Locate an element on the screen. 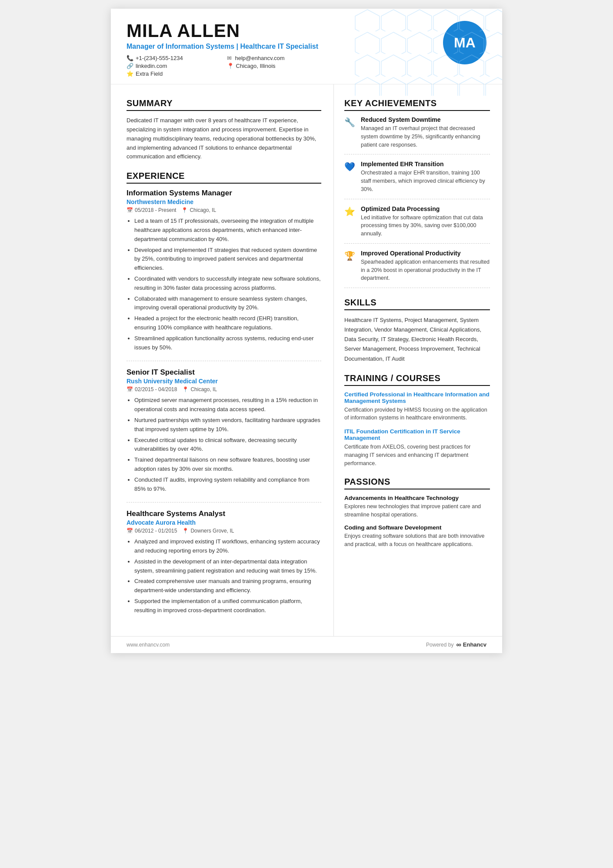 This screenshot has width=613, height=868. training-item-1: ITIL Foundation Certification in IT Serv… is located at coordinates (417, 448).